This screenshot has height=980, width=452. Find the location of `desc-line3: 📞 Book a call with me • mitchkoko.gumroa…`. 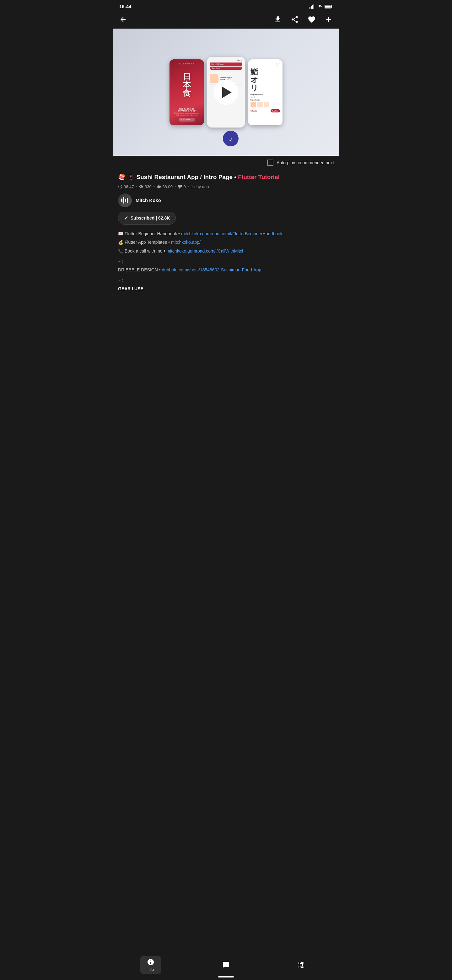

desc-line3: 📞 Book a call with me • mitchkoko.gumroa… is located at coordinates (226, 251).